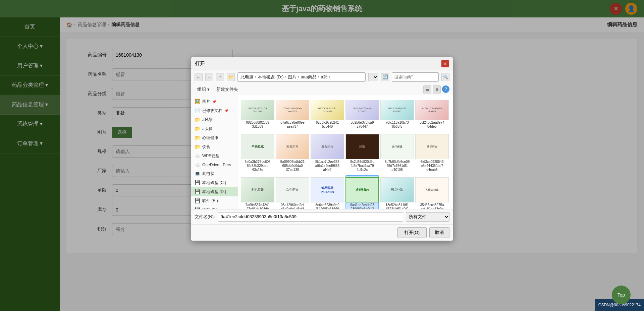 The height and width of the screenshot is (311, 644). I want to click on file-thumbnail: 混合药片, so click(327, 147).